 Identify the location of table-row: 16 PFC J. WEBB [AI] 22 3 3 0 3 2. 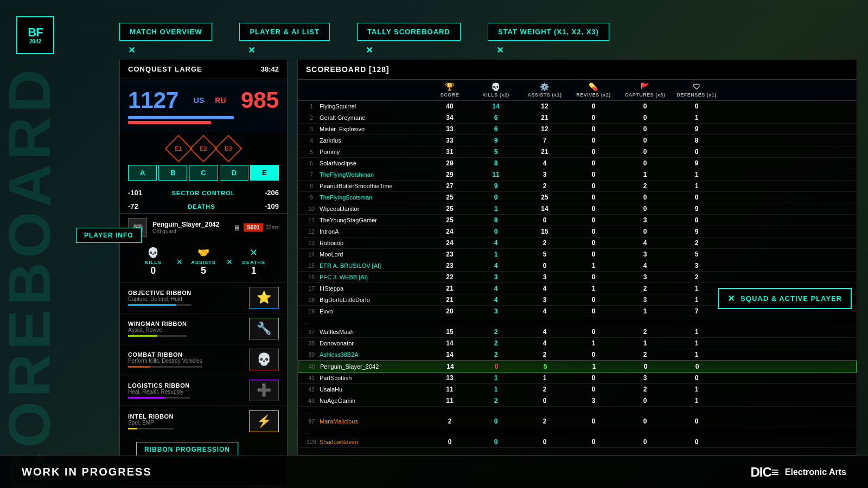
(577, 278).